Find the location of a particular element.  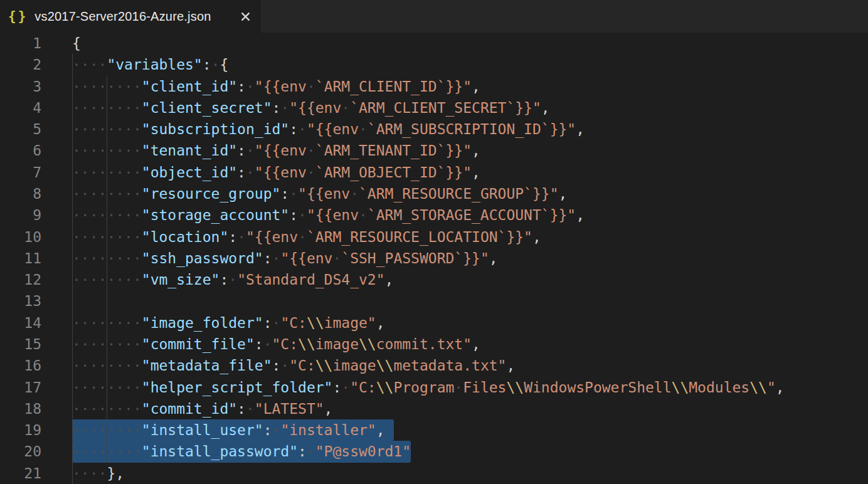

line-number: 13 is located at coordinates (21, 301).